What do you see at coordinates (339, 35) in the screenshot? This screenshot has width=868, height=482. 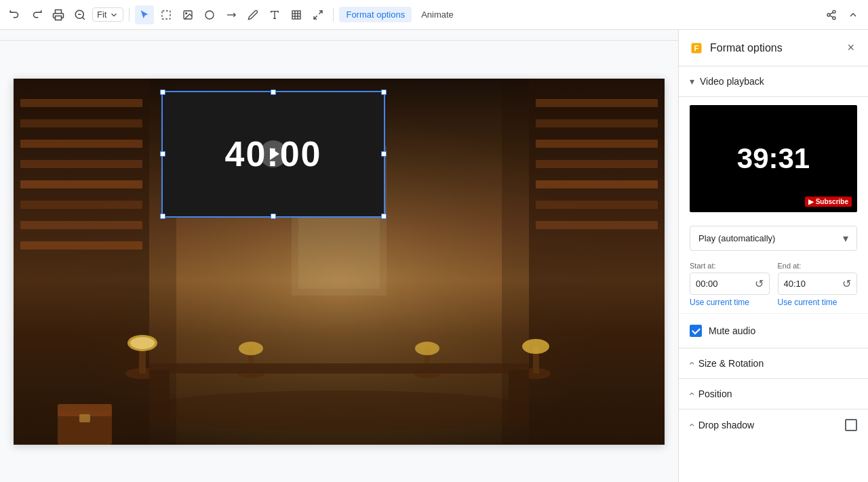 I see `ruler-horizontal: // Will be rendered via inline SVG appro…` at bounding box center [339, 35].